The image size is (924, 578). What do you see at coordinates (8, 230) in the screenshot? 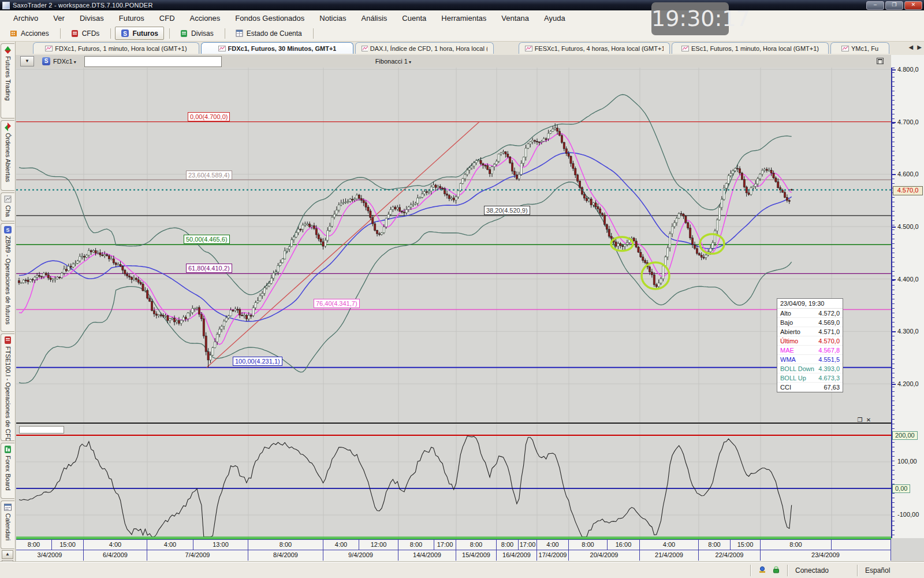
I see `svg-text: S` at bounding box center [8, 230].